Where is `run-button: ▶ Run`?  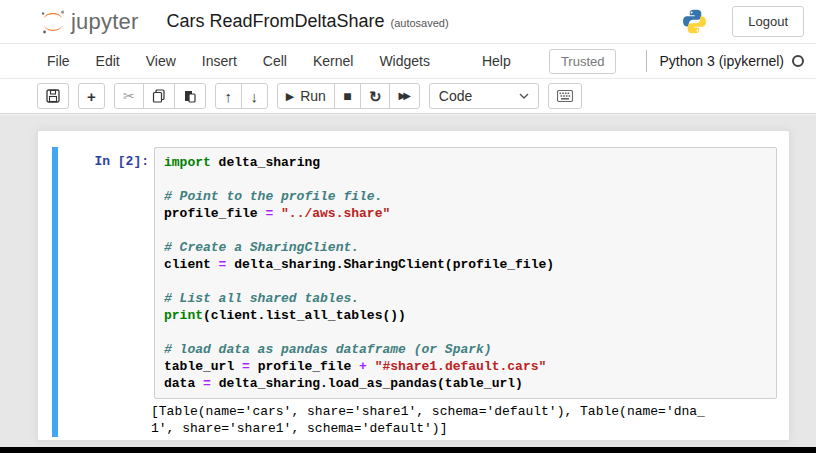
run-button: ▶ Run is located at coordinates (306, 96).